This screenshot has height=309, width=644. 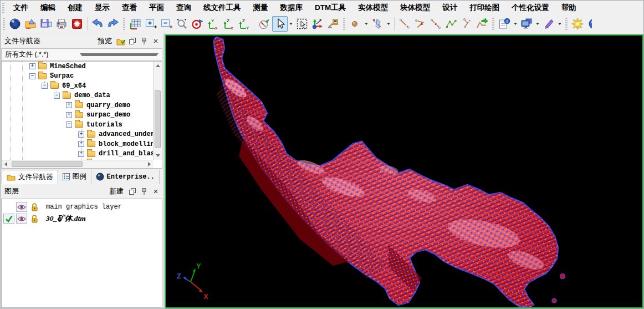 I want to click on string-segment-icon, so click(x=405, y=24).